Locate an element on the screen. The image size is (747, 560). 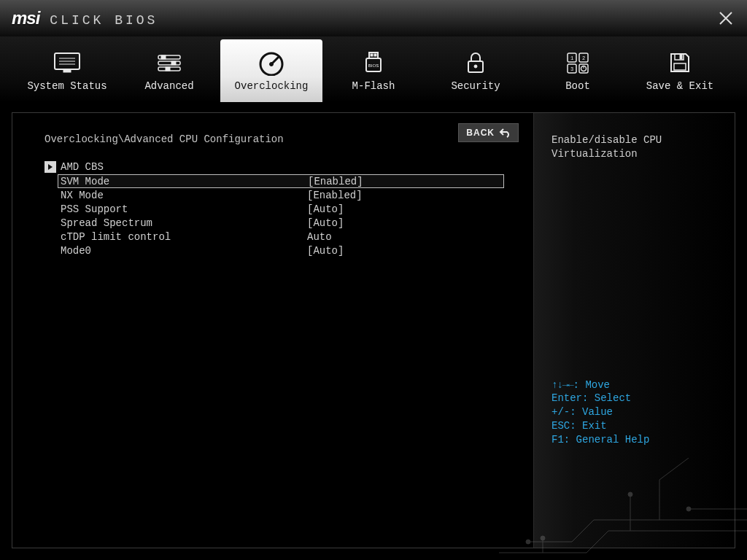
close-button is located at coordinates (726, 18).